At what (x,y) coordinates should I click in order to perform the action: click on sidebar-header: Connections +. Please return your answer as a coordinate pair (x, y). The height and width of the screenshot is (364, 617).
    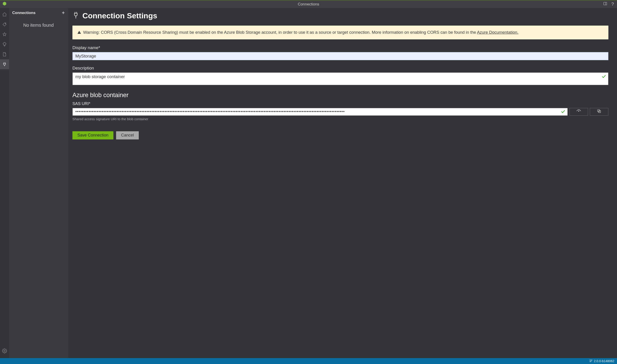
    Looking at the image, I should click on (39, 12).